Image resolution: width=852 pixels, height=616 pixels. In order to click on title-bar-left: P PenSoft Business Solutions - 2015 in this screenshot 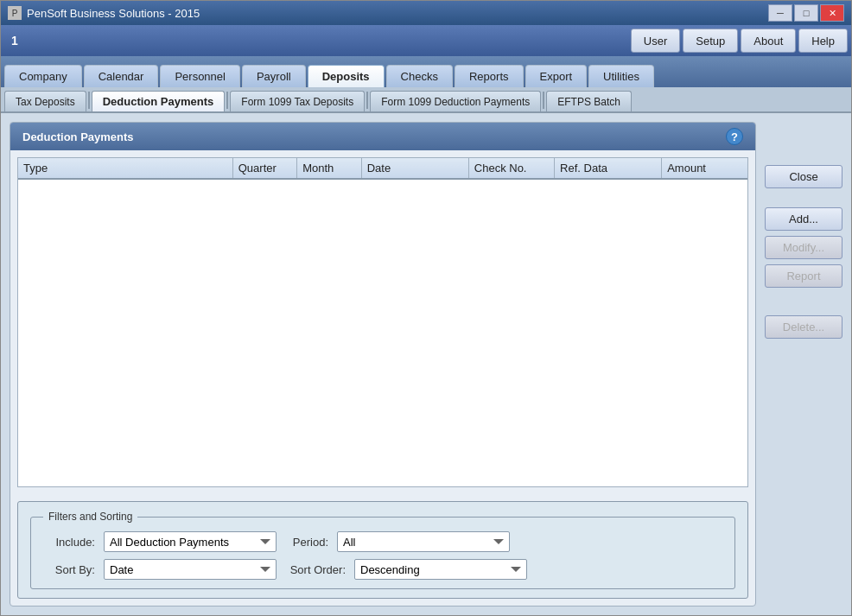, I will do `click(104, 13)`.